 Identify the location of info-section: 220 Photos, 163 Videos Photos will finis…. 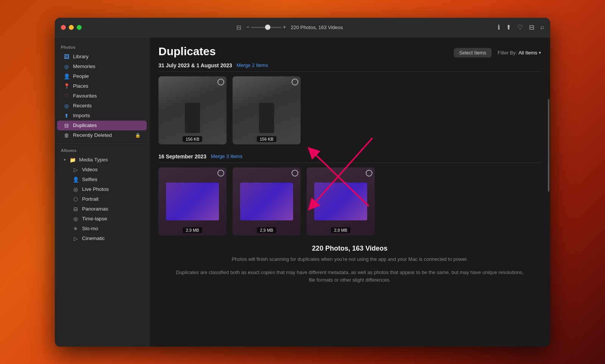
(350, 264).